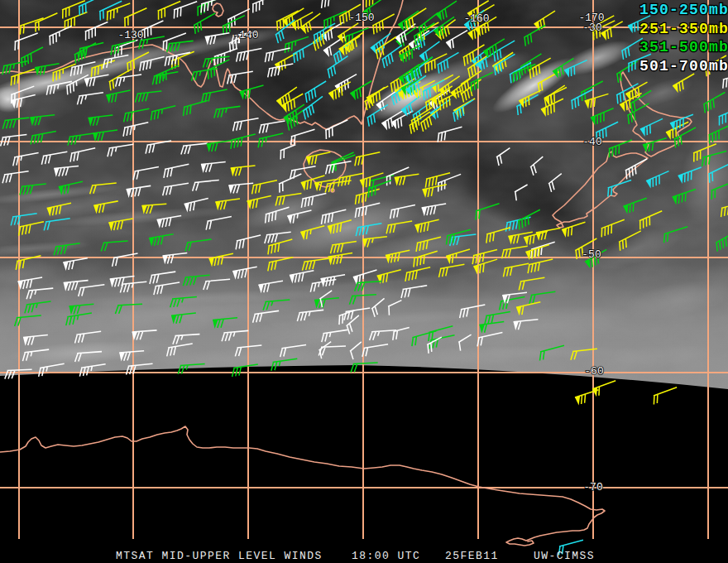 This screenshot has height=563, width=728. Describe the element at coordinates (386, 556) in the screenshot. I see `svg-text: 18:00 UTC` at that location.